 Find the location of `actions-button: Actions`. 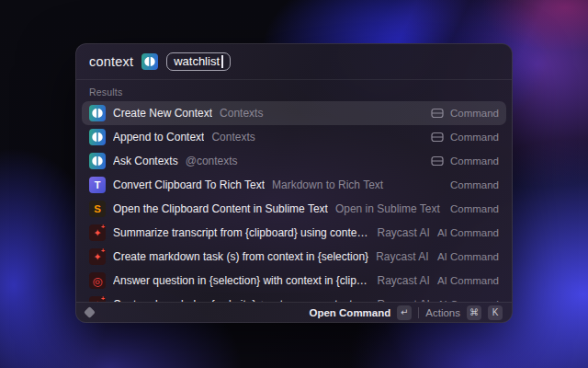

actions-button: Actions is located at coordinates (443, 313).